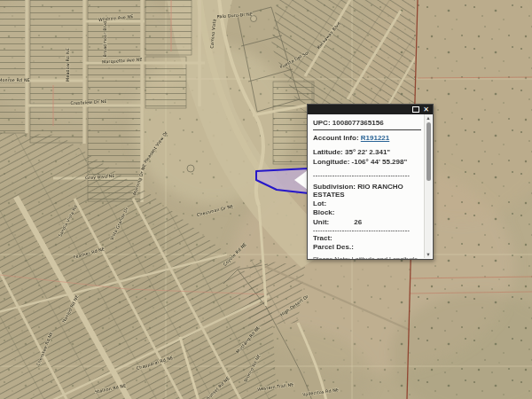 Image resolution: width=532 pixels, height=399 pixels. What do you see at coordinates (367, 238) in the screenshot?
I see `tract-row: Tract:` at bounding box center [367, 238].